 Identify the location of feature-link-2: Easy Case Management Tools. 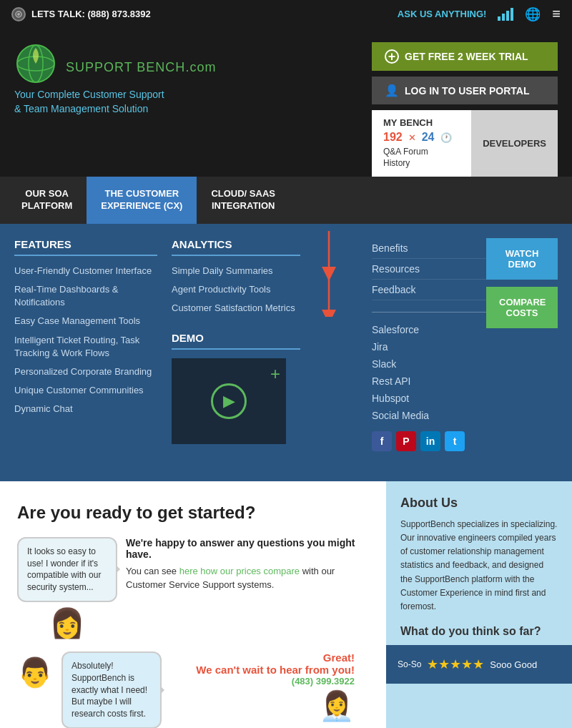
(86, 321).